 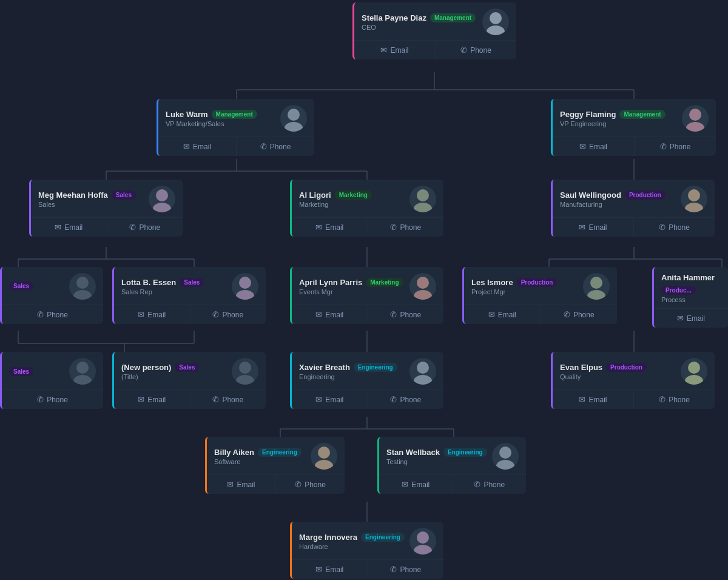 I want to click on name-row-lotta: Lotta B. Essen Sales, so click(x=174, y=283).